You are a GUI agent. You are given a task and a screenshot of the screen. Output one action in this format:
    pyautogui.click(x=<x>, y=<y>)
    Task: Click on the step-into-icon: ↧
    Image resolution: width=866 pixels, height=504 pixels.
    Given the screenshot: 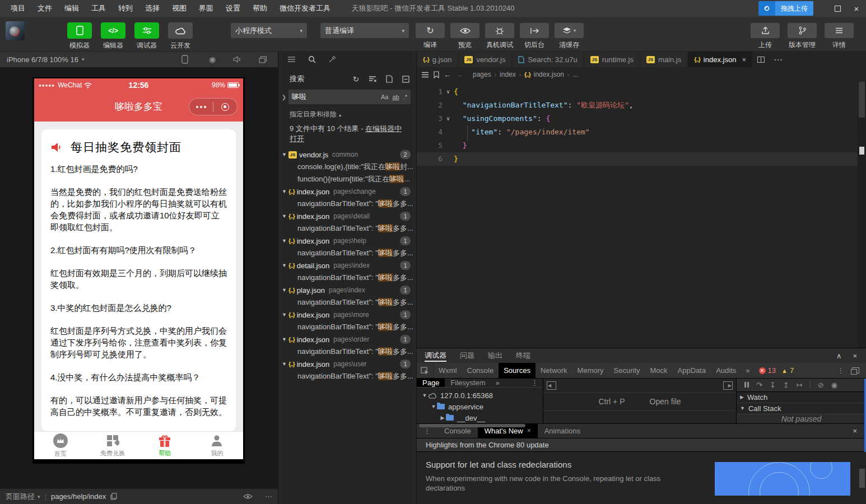 What is the action you would take?
    pyautogui.click(x=773, y=385)
    